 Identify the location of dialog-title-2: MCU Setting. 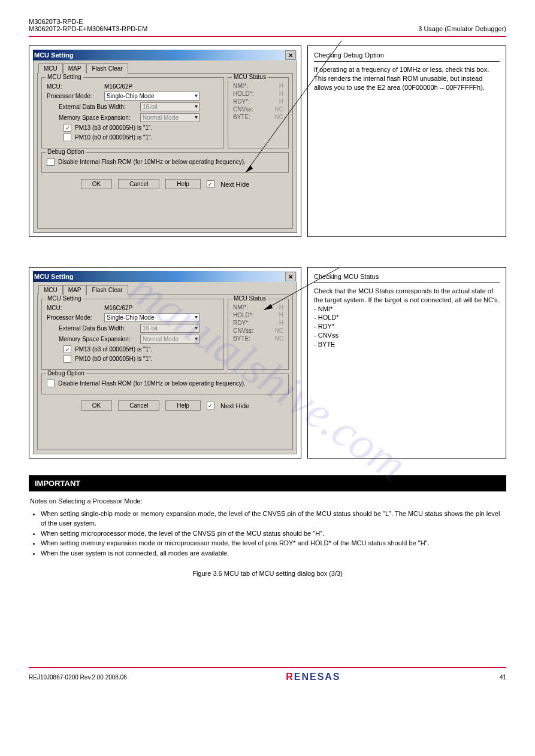
(54, 277).